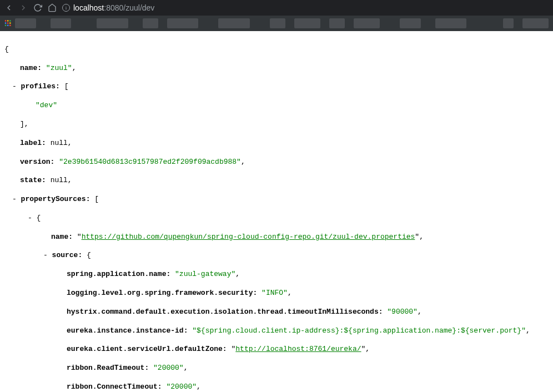 The width and height of the screenshot is (553, 392). Describe the element at coordinates (114, 8) in the screenshot. I see `url-text: localhost:8080/zuul/dev` at that location.